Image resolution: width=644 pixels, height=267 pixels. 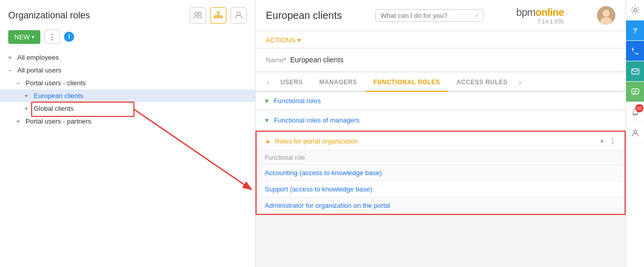 What do you see at coordinates (128, 83) in the screenshot?
I see `tree-item-portal-users-clients: − Portal users - clients` at bounding box center [128, 83].